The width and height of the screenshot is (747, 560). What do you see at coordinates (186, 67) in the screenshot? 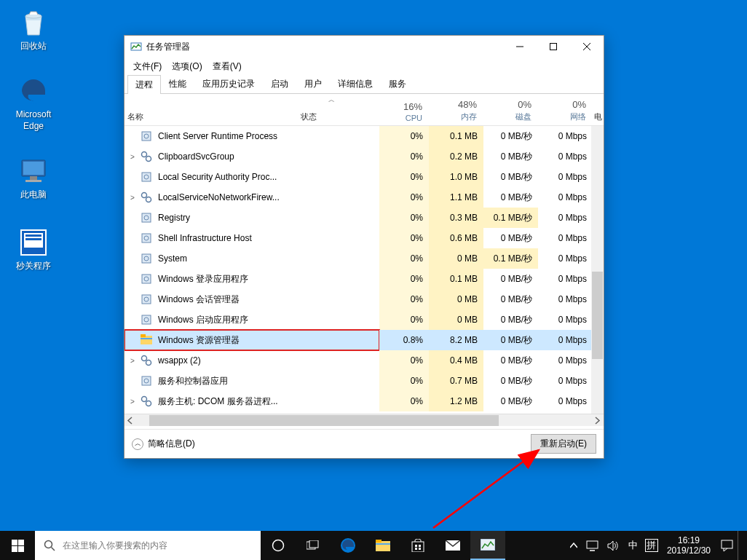
I see `menu-item-1: 选项(O)` at bounding box center [186, 67].